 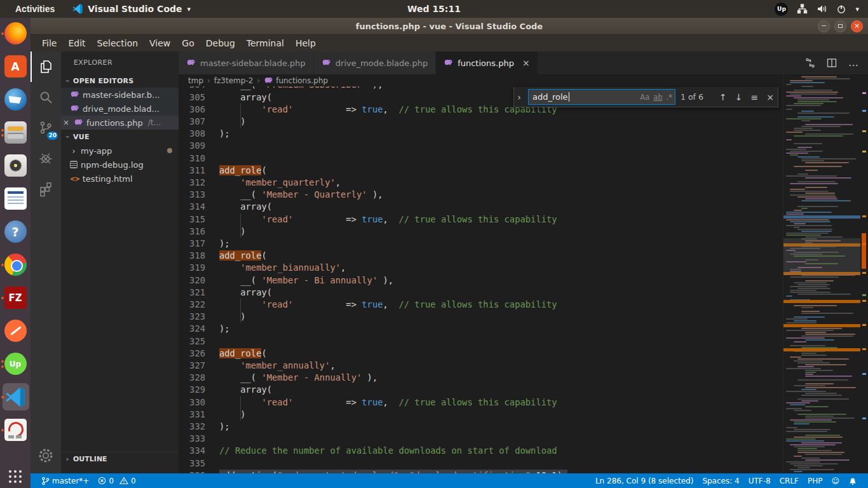 I want to click on tab-drive_mode.blade.php: drive_mode.blade.php, so click(x=375, y=63).